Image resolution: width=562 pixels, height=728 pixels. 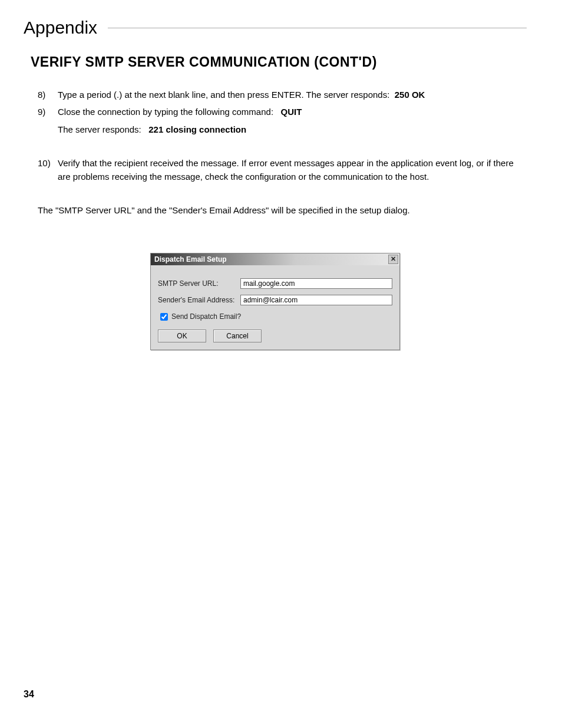 What do you see at coordinates (164, 317) in the screenshot?
I see `send-dispatch-checkbox` at bounding box center [164, 317].